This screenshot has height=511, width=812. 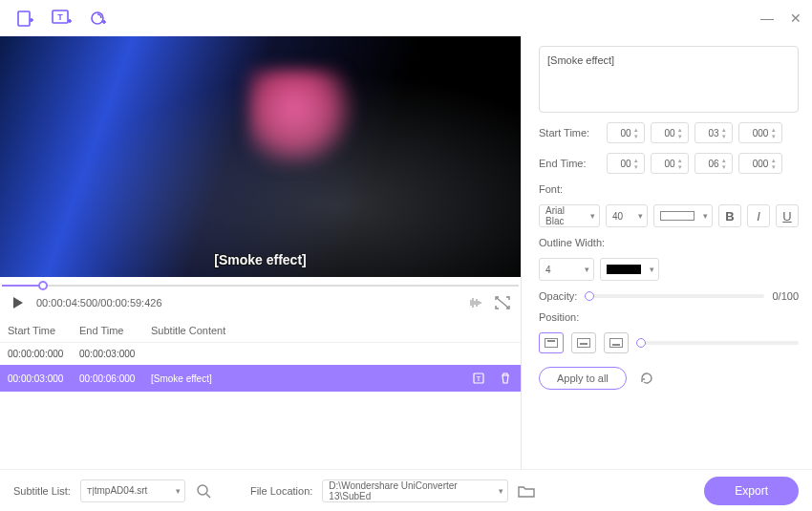 What do you see at coordinates (43, 286) in the screenshot?
I see `timeline-thumb` at bounding box center [43, 286].